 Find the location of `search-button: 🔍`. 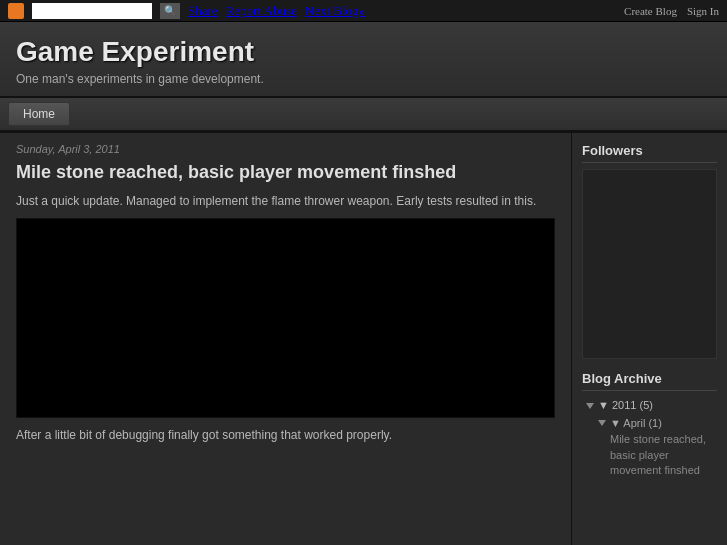

search-button: 🔍 is located at coordinates (170, 11).